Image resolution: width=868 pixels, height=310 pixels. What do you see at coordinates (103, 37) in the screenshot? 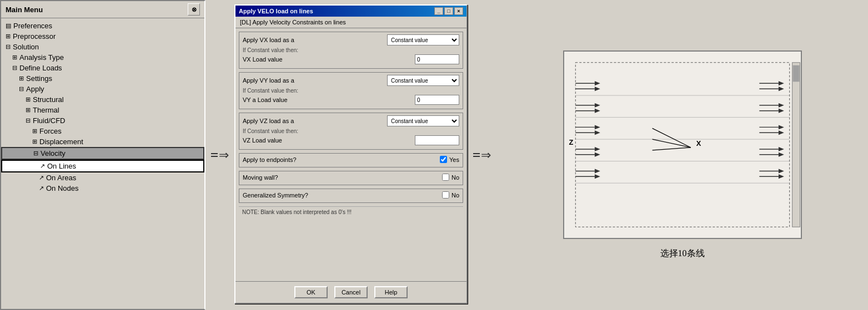
I see `sidebar-item-preprocessor: ⊞ Preprocessor` at bounding box center [103, 37].